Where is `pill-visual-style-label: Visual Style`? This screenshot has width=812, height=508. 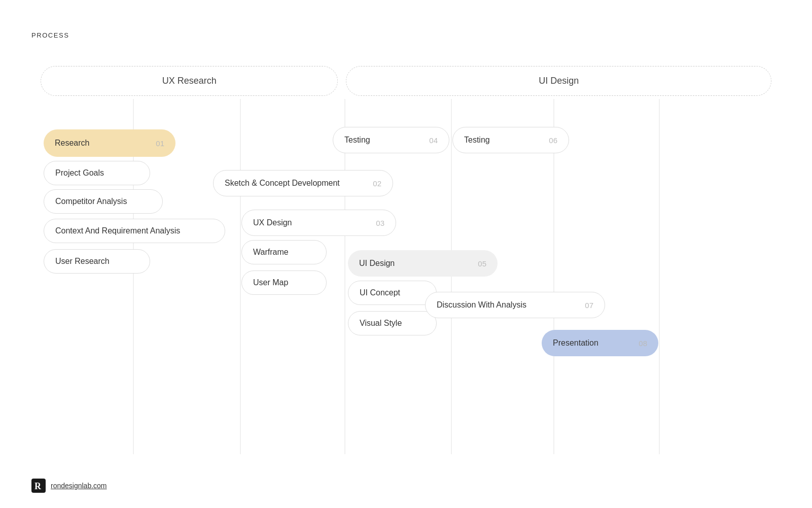 pill-visual-style-label: Visual Style is located at coordinates (380, 323).